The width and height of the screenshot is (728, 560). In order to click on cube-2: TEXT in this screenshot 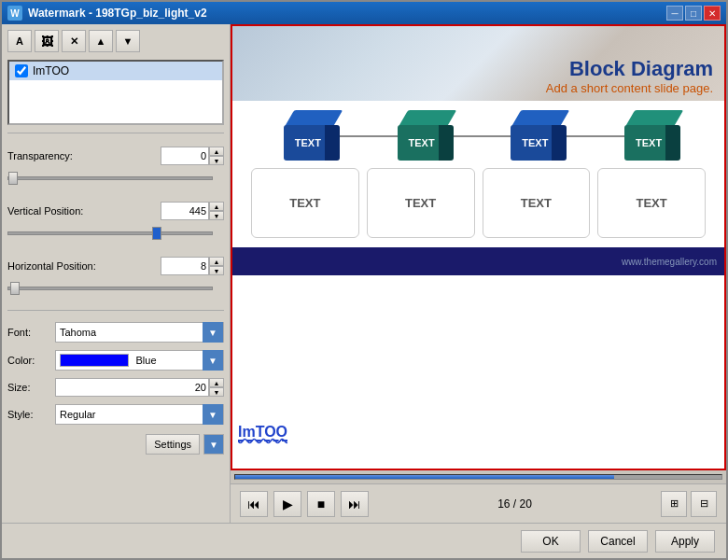, I will do `click(422, 135)`.